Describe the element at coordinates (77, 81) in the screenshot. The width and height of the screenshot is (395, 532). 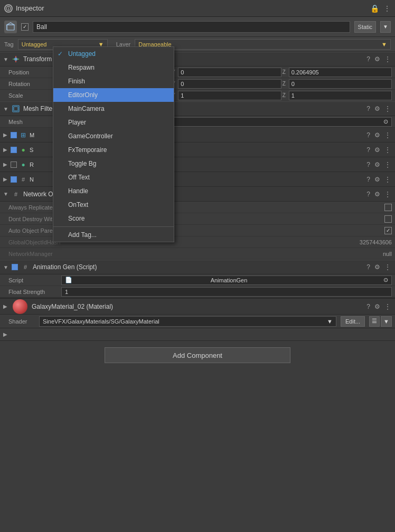
I see `tag-item-finish-label: Finish` at that location.